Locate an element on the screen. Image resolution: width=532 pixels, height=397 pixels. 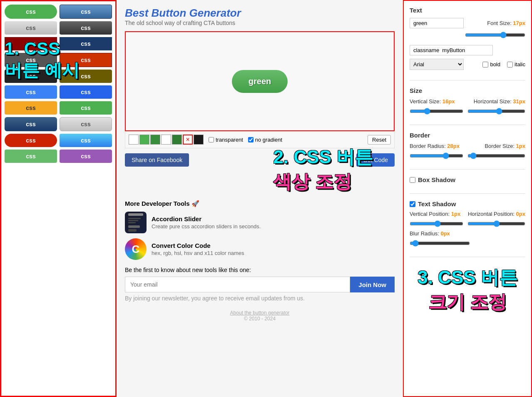
swatch-darker-green is located at coordinates (177, 140).